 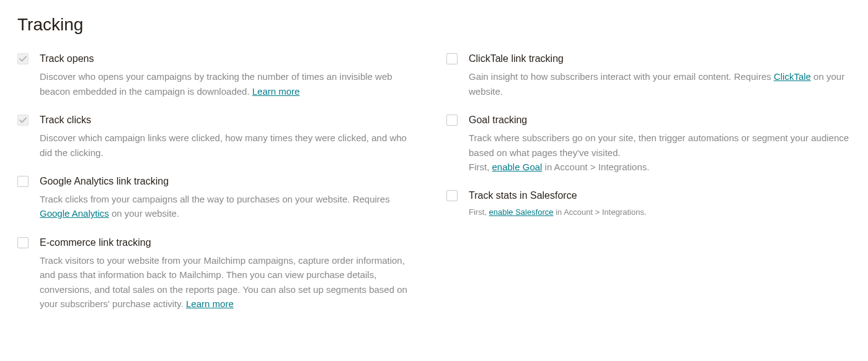 I want to click on google-analytics-link: Google Analytics, so click(x=74, y=213).